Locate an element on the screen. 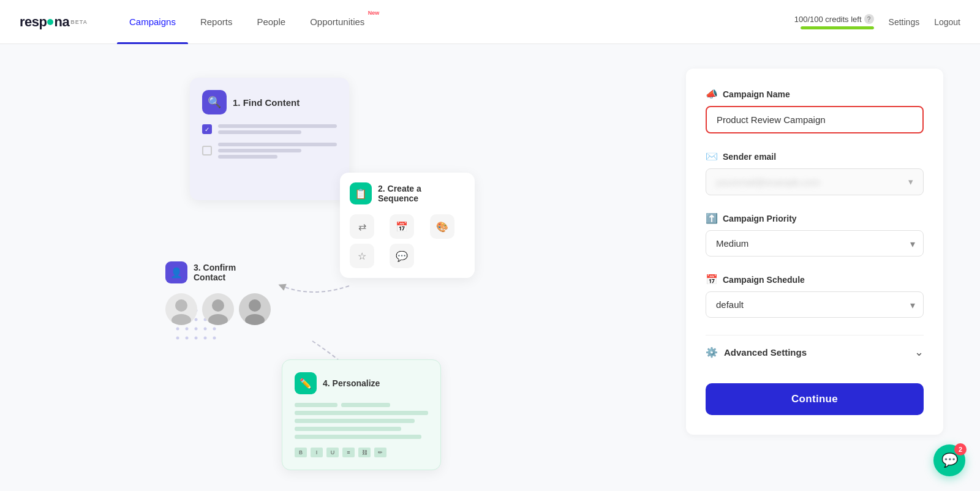 The width and height of the screenshot is (980, 491). step2-box: 📋 2. Create a Sequence ⇄ 📅 🎨 ☆ 💬 is located at coordinates (407, 225).